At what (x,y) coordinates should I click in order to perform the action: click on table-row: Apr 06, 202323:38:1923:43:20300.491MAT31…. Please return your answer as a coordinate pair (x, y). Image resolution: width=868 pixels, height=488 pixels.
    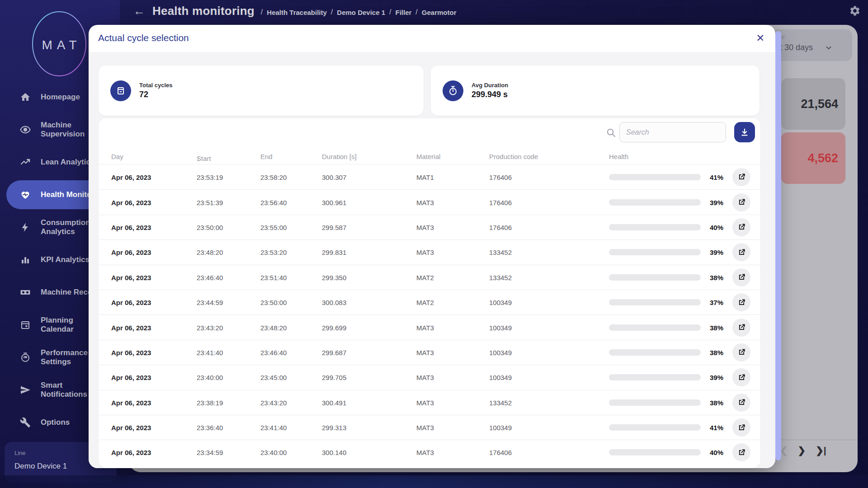
    Looking at the image, I should click on (429, 402).